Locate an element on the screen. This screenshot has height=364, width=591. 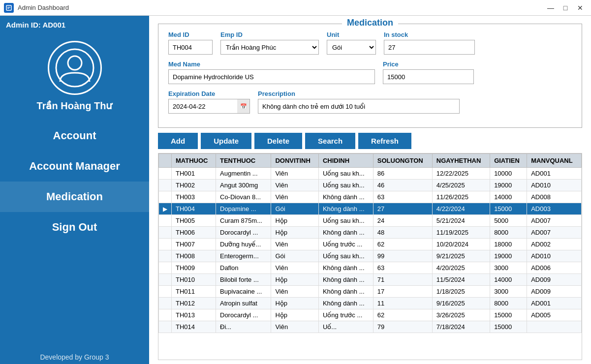
cell-tenthuoc: Enterogerm... is located at coordinates (244, 256).